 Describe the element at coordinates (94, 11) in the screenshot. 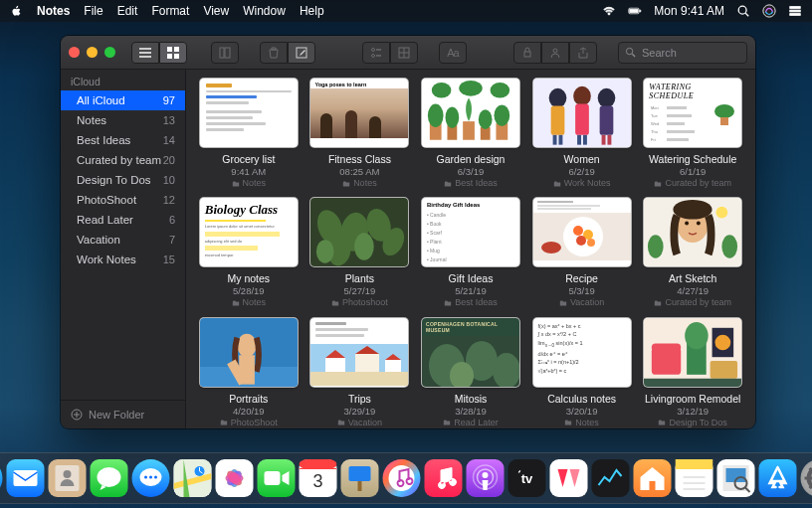

I see `menubar-item-file: File` at that location.